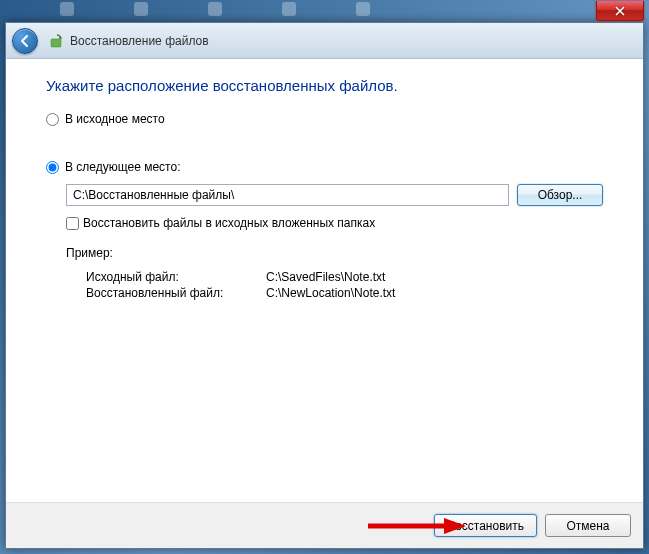  What do you see at coordinates (620, 11) in the screenshot?
I see `close-icon` at bounding box center [620, 11].